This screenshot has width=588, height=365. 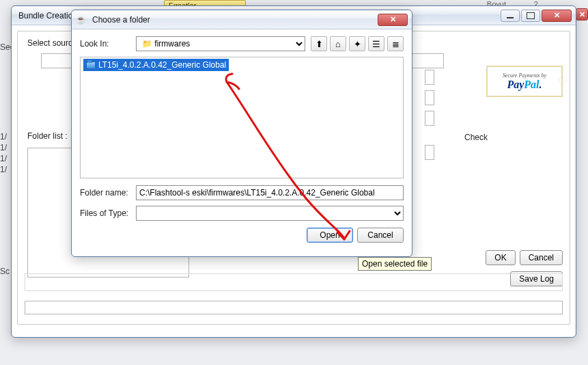 What do you see at coordinates (395, 44) in the screenshot?
I see `details-view-icon: ≣` at bounding box center [395, 44].